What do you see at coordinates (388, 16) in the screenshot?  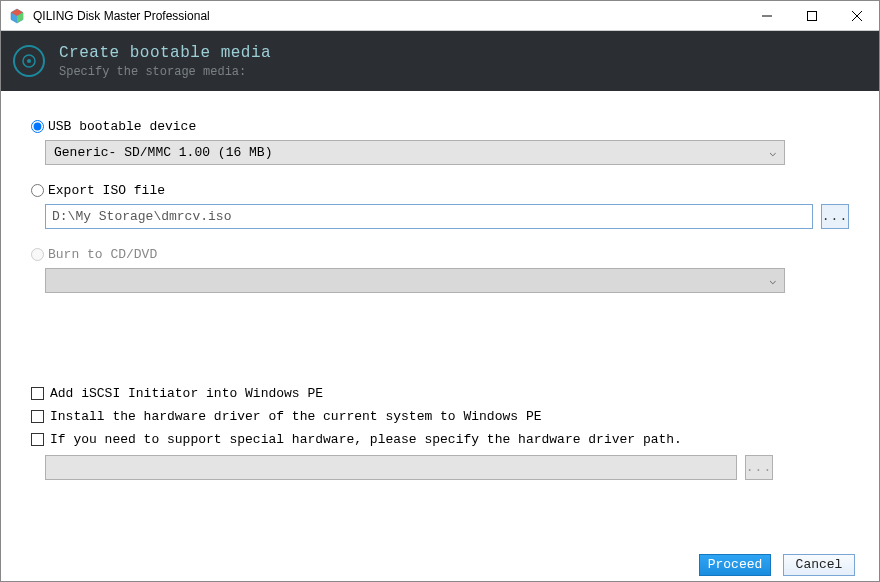 I see `window-title: QILING Disk Master Professional` at bounding box center [388, 16].